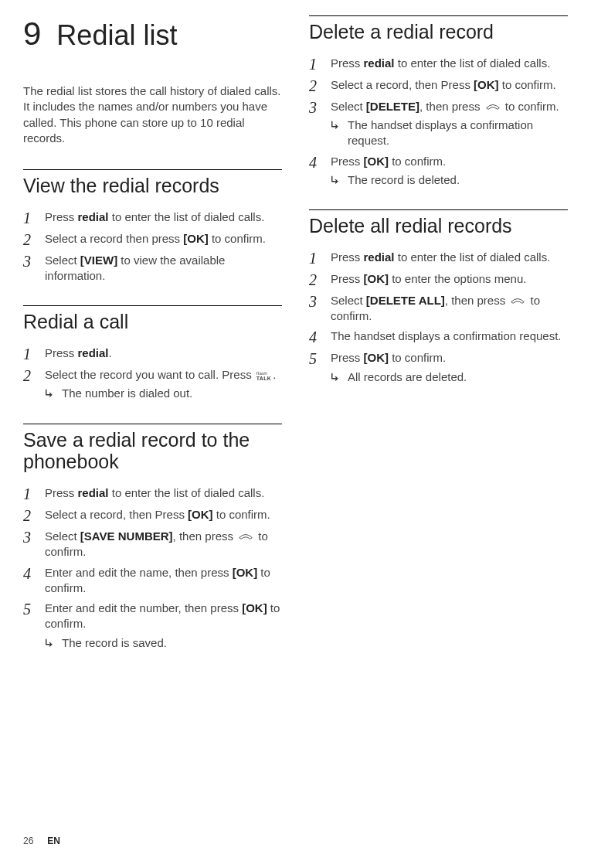  Describe the element at coordinates (54, 841) in the screenshot. I see `language-code: EN` at that location.